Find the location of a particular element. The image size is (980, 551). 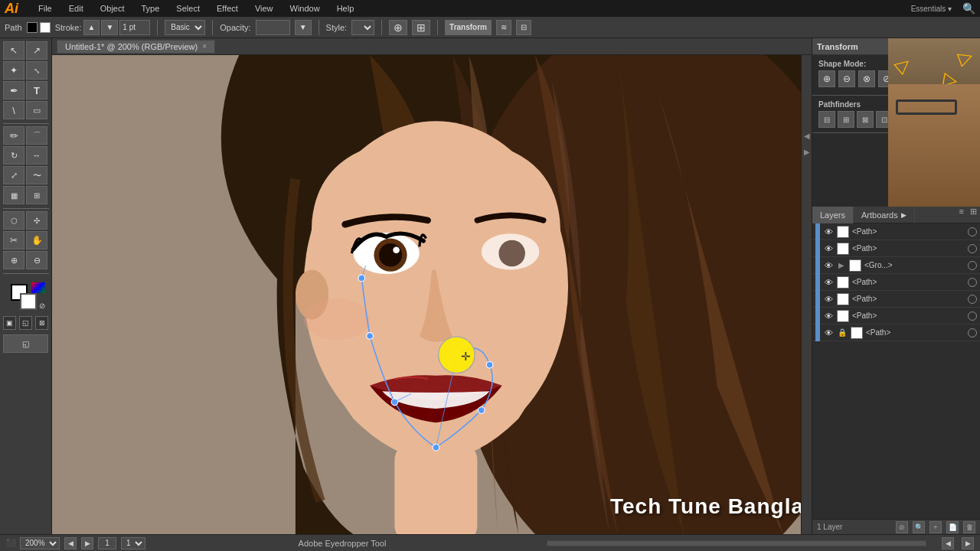

reflect-tool-btn: ↔ is located at coordinates (37, 155).